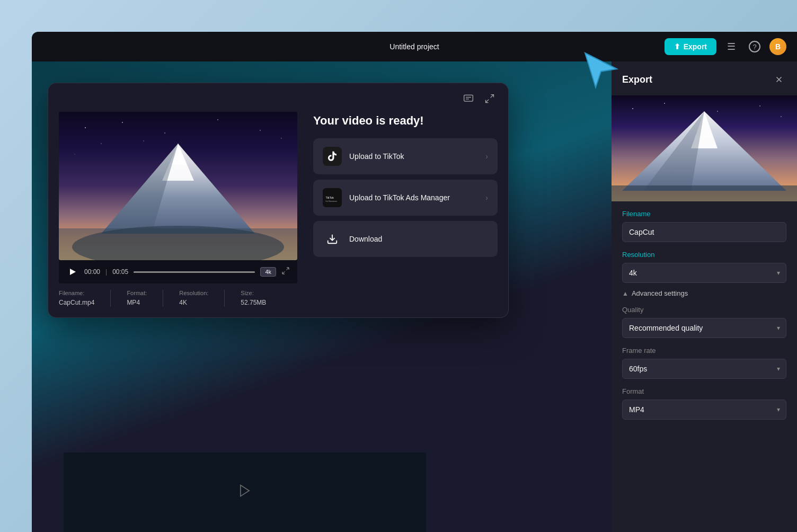  I want to click on export-thumbnail, so click(704, 148).